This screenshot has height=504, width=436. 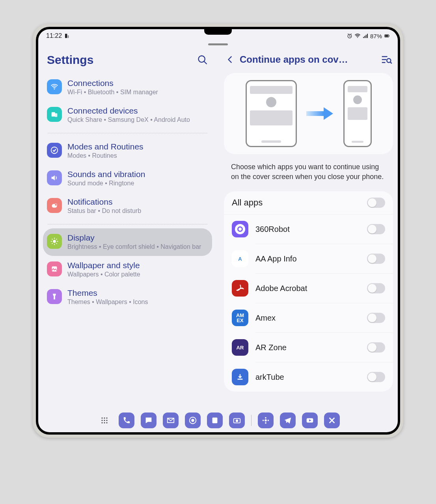 I want to click on illustration-card, so click(x=308, y=114).